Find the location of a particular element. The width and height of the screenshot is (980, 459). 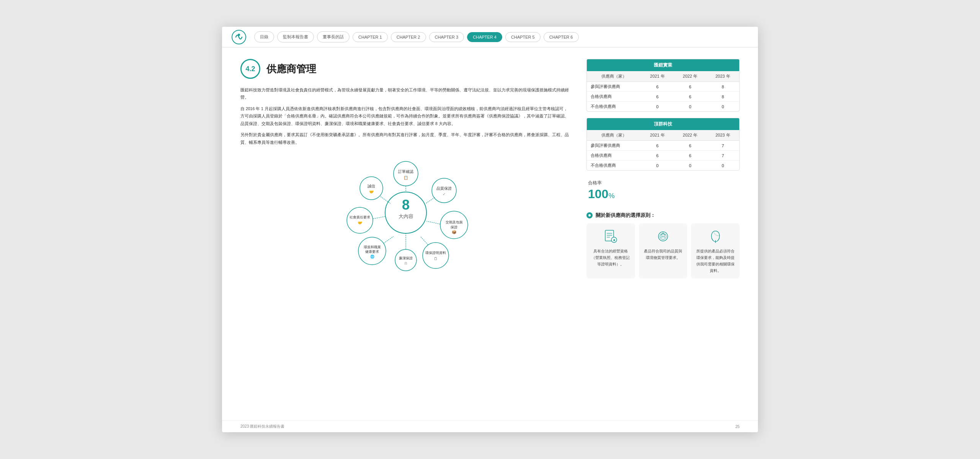

section-badge: 4.2 is located at coordinates (250, 69).